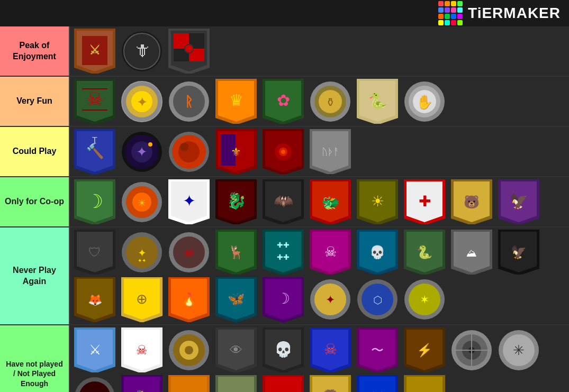 Image resolution: width=569 pixels, height=392 pixels. What do you see at coordinates (285, 202) in the screenshot?
I see `tier-row-only-coop: Only for Co-op ☽ ☀` at bounding box center [285, 202].